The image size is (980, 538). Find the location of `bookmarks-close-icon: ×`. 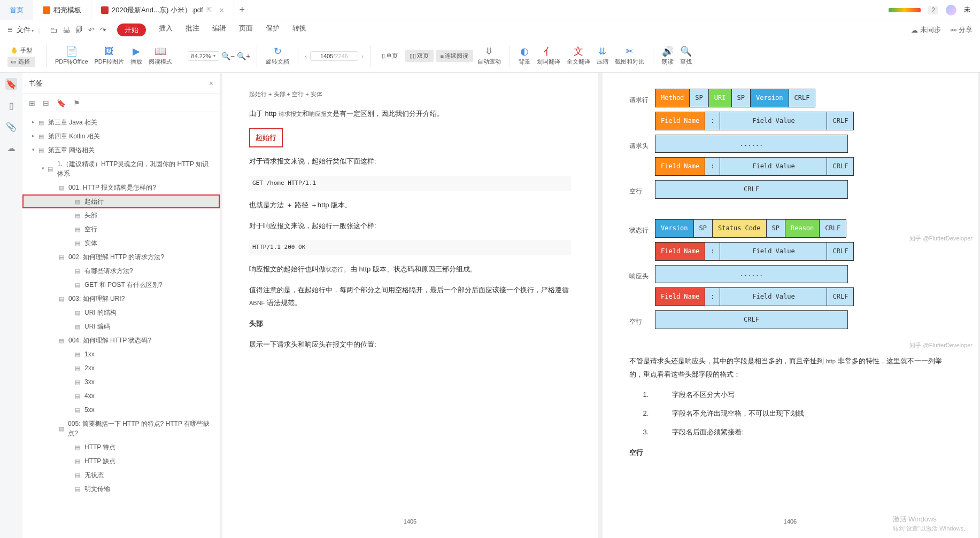

bookmarks-close-icon: × is located at coordinates (211, 83).